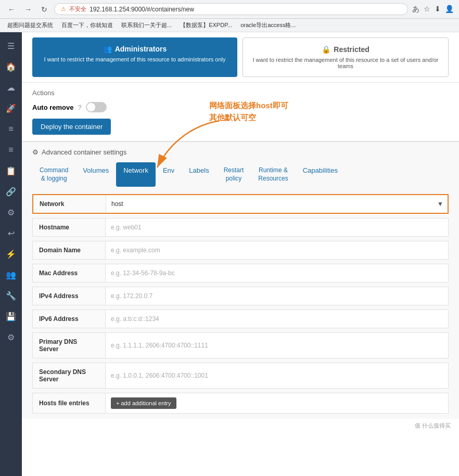  I want to click on domain-row: Domain Name, so click(240, 250).